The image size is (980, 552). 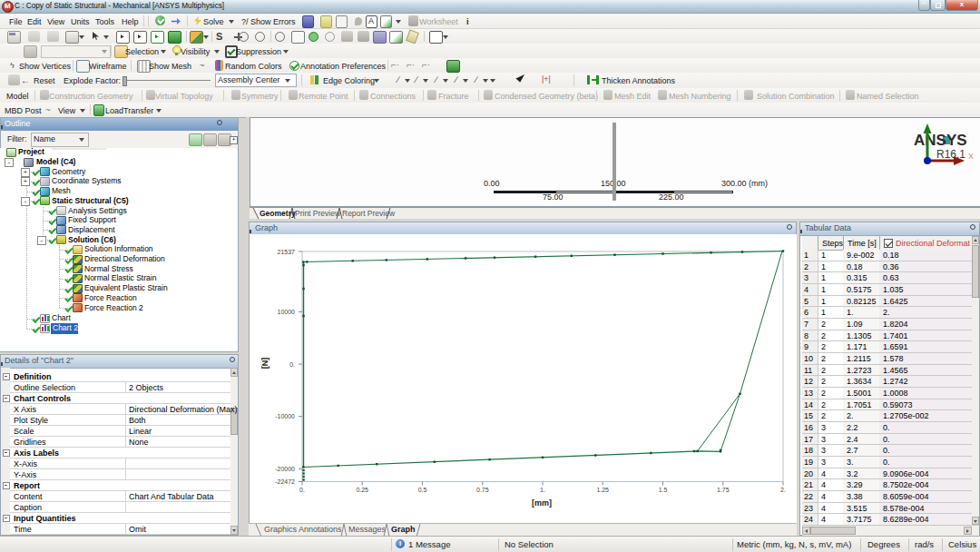 What do you see at coordinates (265, 363) in the screenshot?
I see `svg-text: [N]` at bounding box center [265, 363].